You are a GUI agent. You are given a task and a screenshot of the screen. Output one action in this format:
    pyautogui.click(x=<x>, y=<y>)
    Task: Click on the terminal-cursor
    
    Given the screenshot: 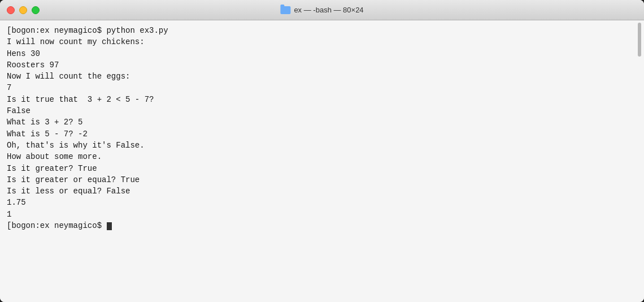 What is the action you would take?
    pyautogui.click(x=110, y=226)
    